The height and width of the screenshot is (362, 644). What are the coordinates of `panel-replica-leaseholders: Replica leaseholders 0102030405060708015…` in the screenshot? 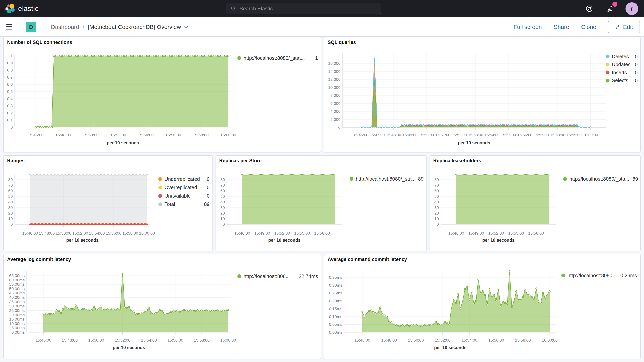 It's located at (535, 203).